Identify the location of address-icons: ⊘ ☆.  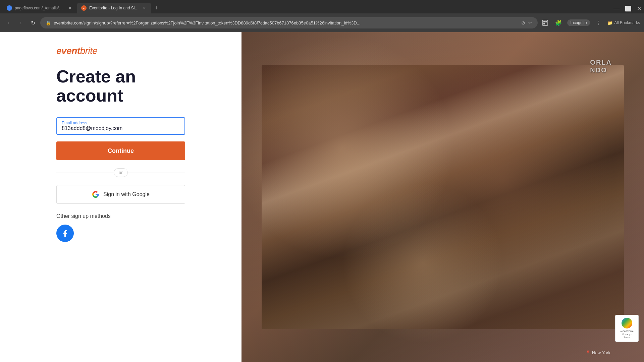
(527, 23).